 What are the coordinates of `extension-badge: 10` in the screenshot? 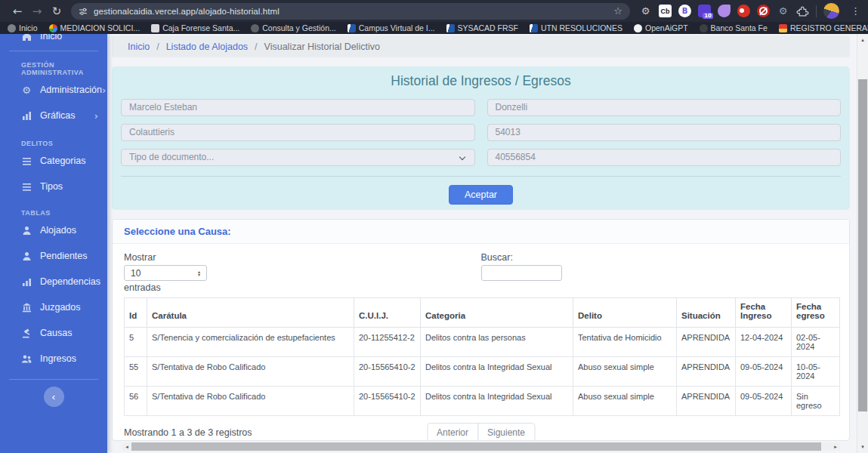 It's located at (708, 16).